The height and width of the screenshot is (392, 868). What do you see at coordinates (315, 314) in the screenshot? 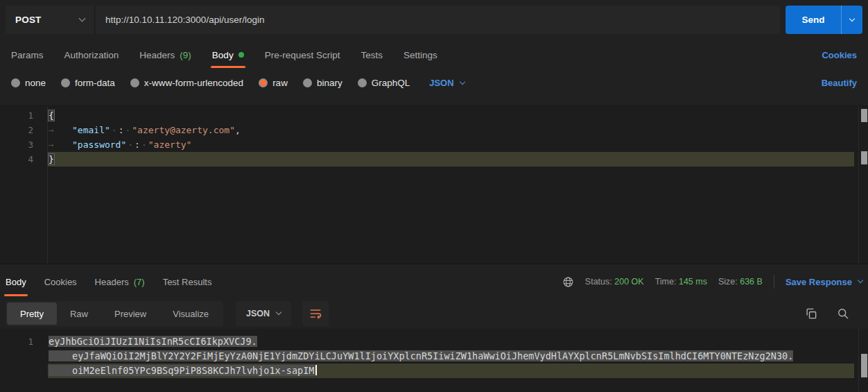
I see `wrap-text-button` at bounding box center [315, 314].